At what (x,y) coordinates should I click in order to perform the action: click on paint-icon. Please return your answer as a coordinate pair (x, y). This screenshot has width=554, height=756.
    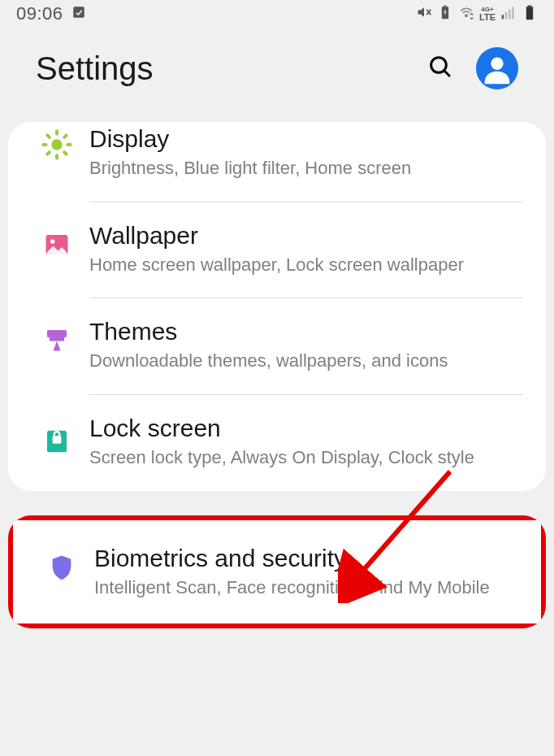
    Looking at the image, I should click on (57, 338).